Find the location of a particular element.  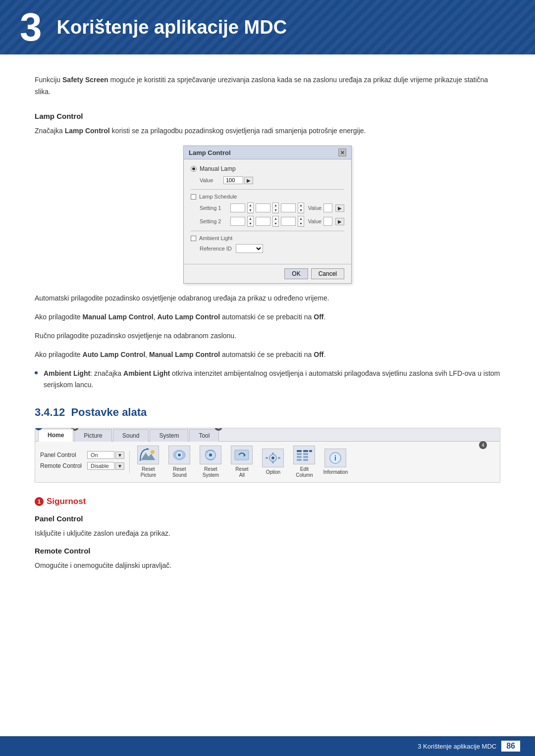

manual-lamp-radio is located at coordinates (194, 169).